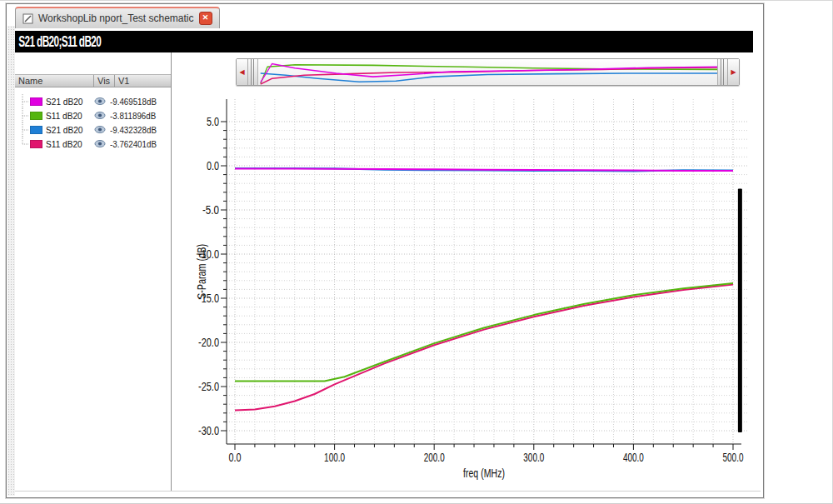 The width and height of the screenshot is (833, 504). I want to click on column-header-vis: Vis, so click(105, 81).